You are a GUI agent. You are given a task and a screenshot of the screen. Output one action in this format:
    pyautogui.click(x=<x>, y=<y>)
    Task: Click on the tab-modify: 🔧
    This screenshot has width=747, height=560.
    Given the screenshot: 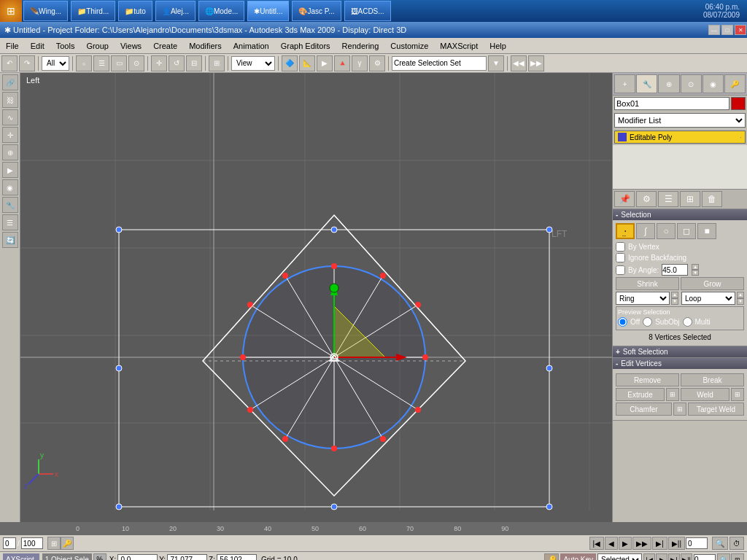 What is the action you would take?
    pyautogui.click(x=646, y=84)
    